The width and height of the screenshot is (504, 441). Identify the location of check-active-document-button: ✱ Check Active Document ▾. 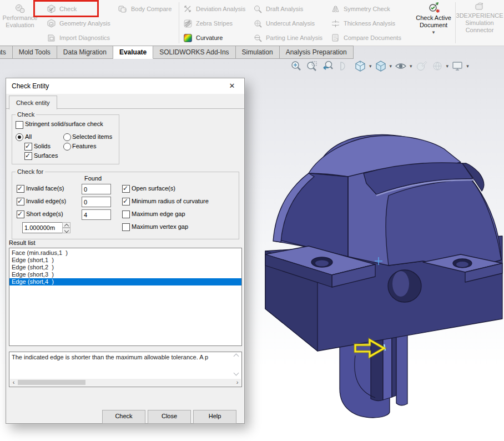
(434, 19).